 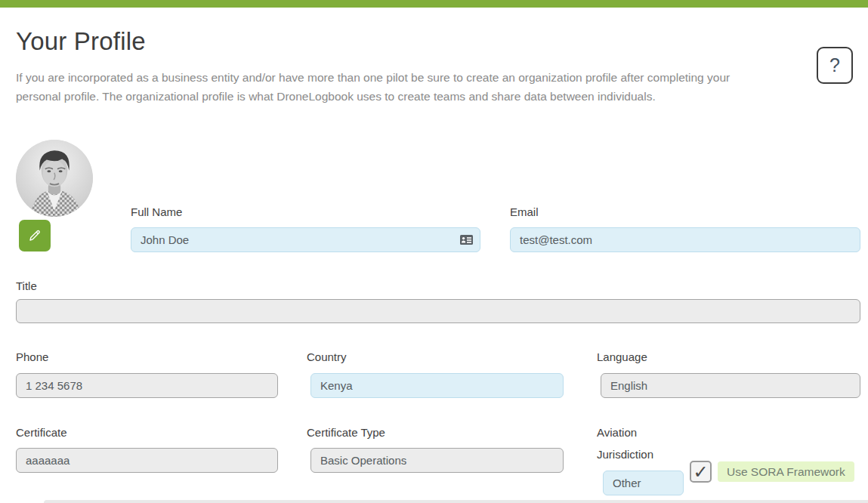 What do you see at coordinates (26, 285) in the screenshot?
I see `title-label: Title` at bounding box center [26, 285].